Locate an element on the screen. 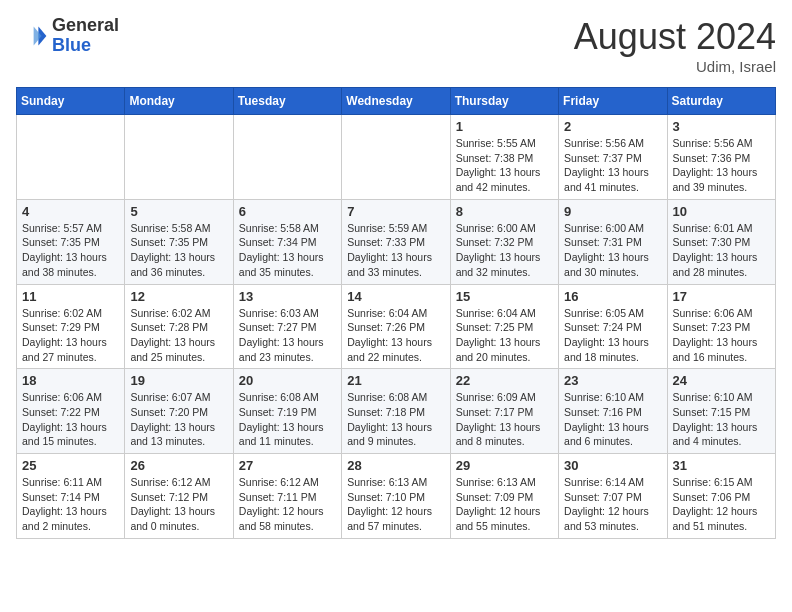 The width and height of the screenshot is (792, 612). calendar-cell: 24Sunrise: 6:10 AM Sunset: 7:15 PM Dayli… is located at coordinates (721, 412).